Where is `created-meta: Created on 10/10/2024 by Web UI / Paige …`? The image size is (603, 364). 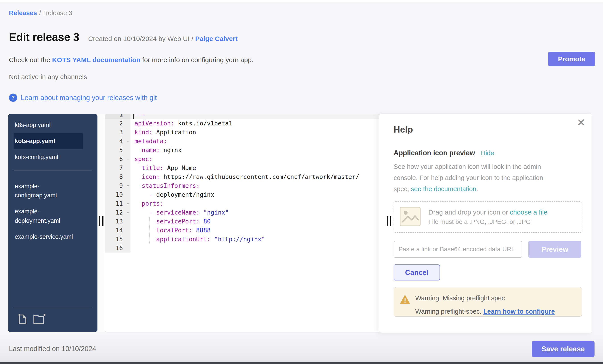 created-meta: Created on 10/10/2024 by Web UI / Paige … is located at coordinates (163, 39).